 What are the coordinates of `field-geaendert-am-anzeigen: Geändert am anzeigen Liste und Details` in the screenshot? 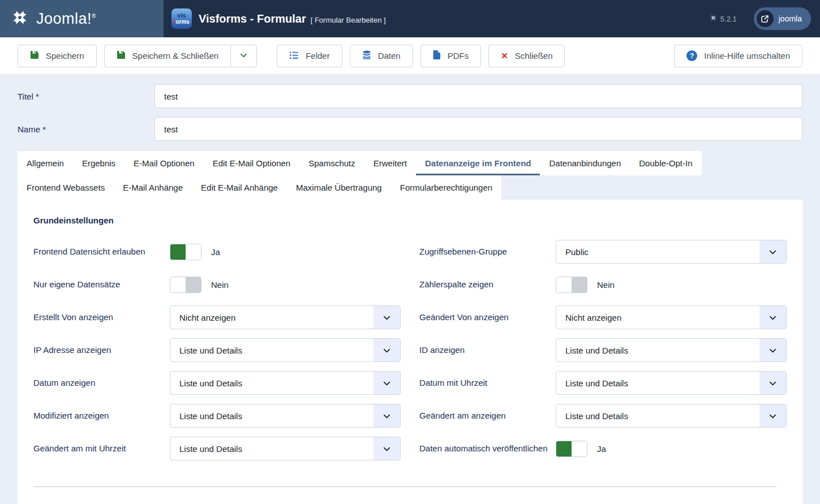 It's located at (603, 416).